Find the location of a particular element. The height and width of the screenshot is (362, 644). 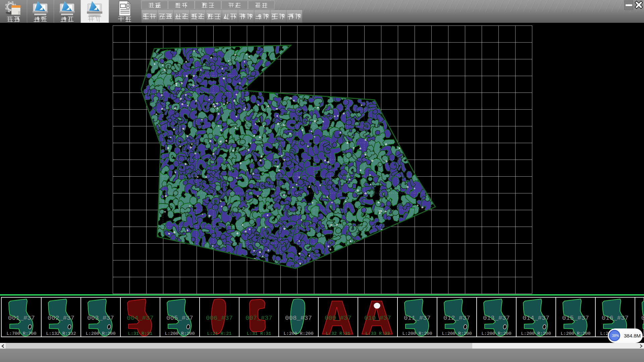

svg-text: 010_#37 is located at coordinates (378, 318).